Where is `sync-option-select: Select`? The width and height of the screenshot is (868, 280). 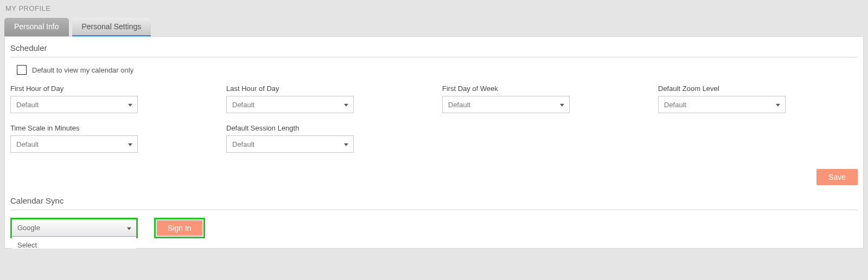 sync-option-select: Select is located at coordinates (74, 243).